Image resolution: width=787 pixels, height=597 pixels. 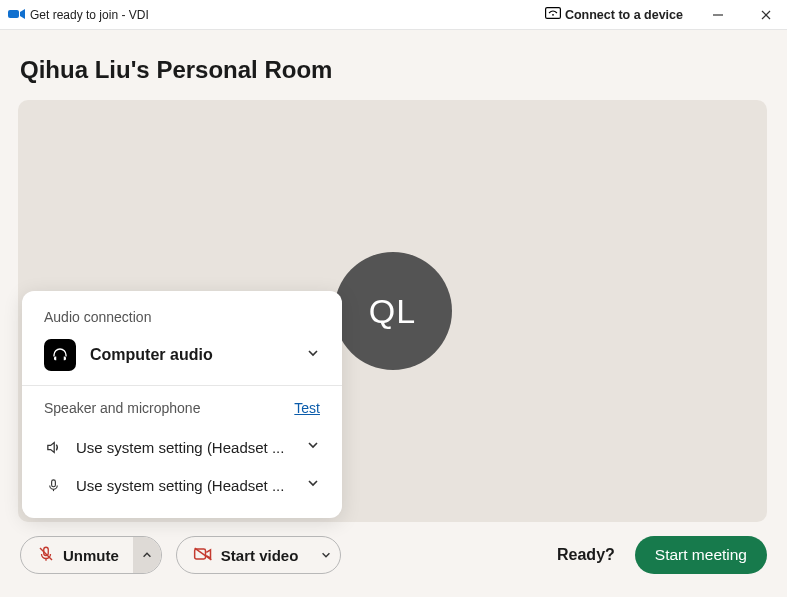 What do you see at coordinates (46, 556) in the screenshot?
I see `mic-muted-icon` at bounding box center [46, 556].